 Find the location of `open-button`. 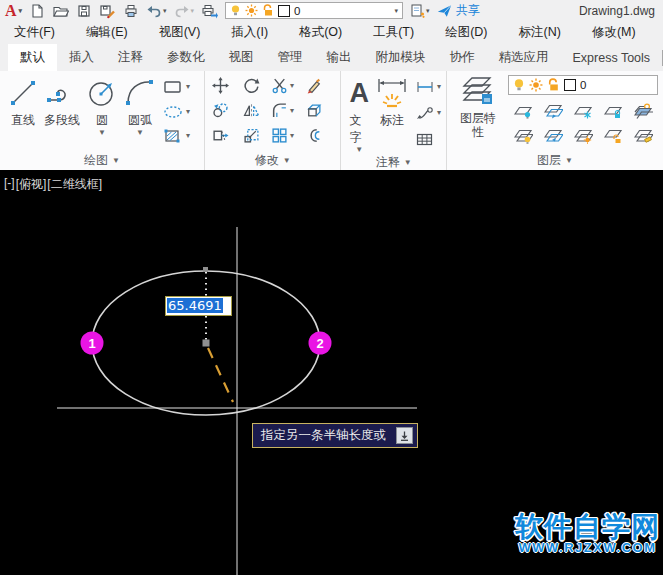

open-button is located at coordinates (60, 11).